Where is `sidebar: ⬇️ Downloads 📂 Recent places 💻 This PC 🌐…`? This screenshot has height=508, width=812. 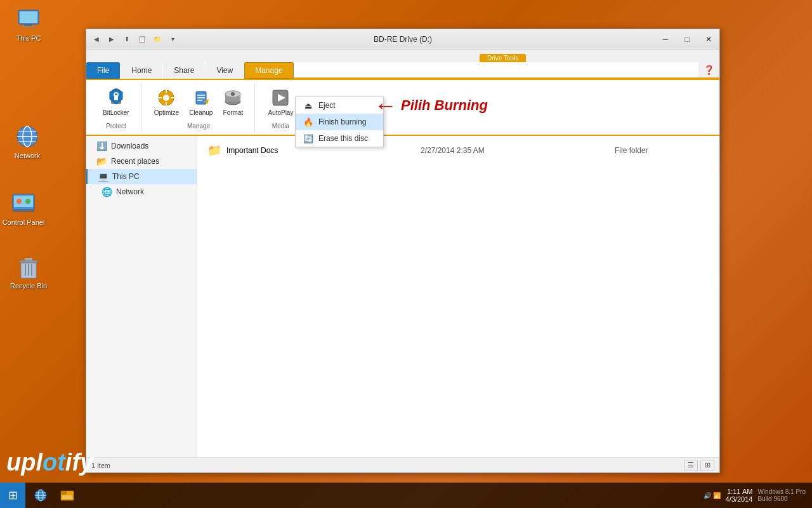 sidebar: ⬇️ Downloads 📂 Recent places 💻 This PC 🌐… is located at coordinates (142, 297).